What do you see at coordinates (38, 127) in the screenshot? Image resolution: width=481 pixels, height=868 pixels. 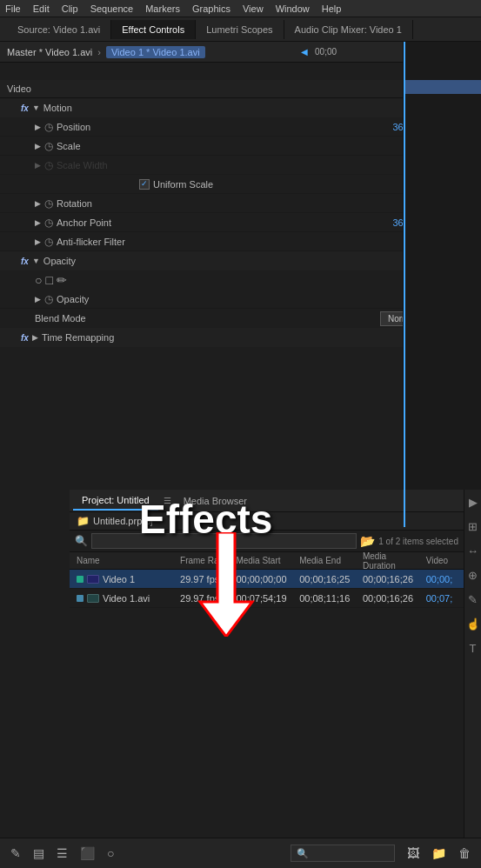 I see `position-toggle: ▶` at bounding box center [38, 127].